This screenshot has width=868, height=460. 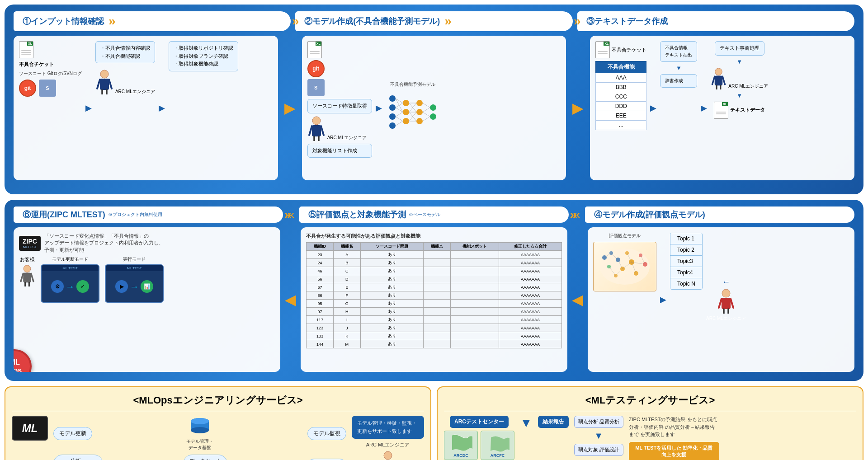 What do you see at coordinates (134, 259) in the screenshot?
I see `mode-run-label: 実行モード` at bounding box center [134, 259].